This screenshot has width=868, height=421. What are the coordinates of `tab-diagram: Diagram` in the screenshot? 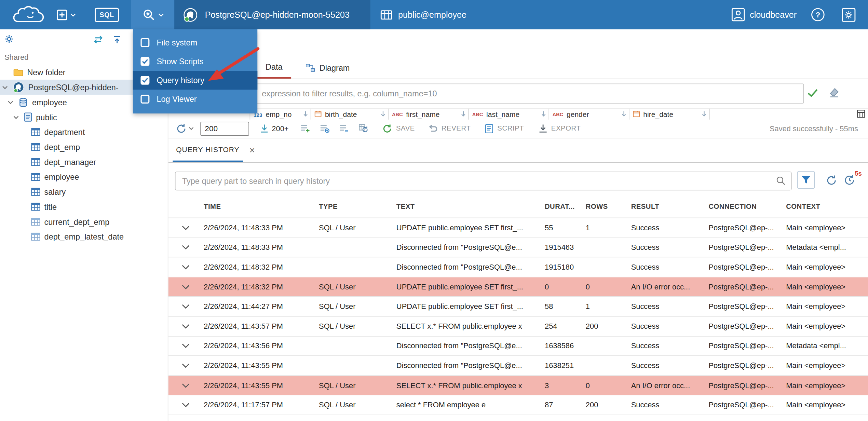 It's located at (328, 68).